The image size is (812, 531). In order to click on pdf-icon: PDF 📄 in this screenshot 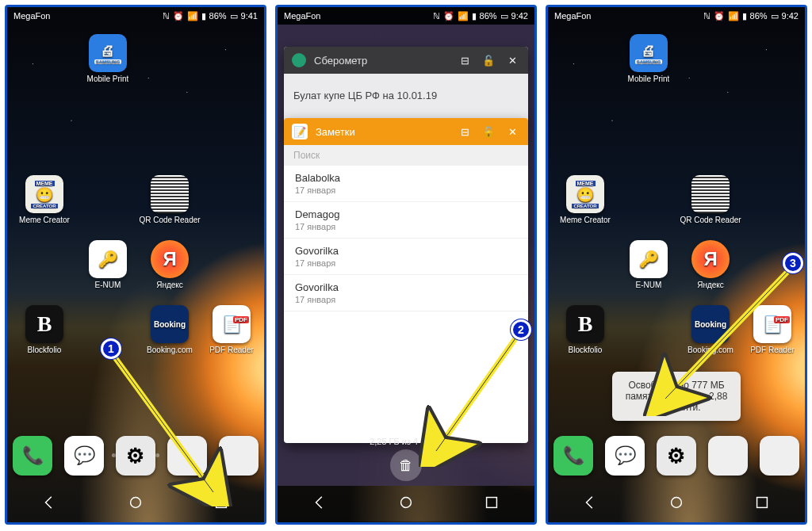, I will do `click(232, 324)`.